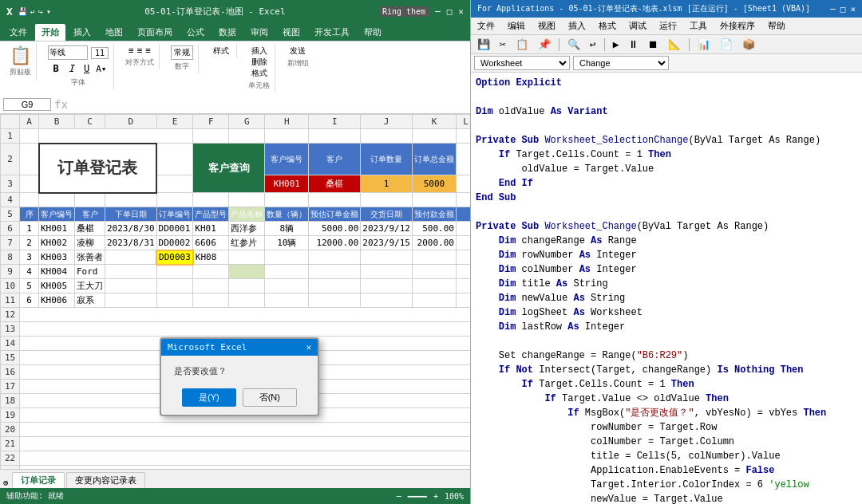 The width and height of the screenshot is (862, 504). Describe the element at coordinates (833, 10) in the screenshot. I see `vba-minimize-btn: ─` at that location.